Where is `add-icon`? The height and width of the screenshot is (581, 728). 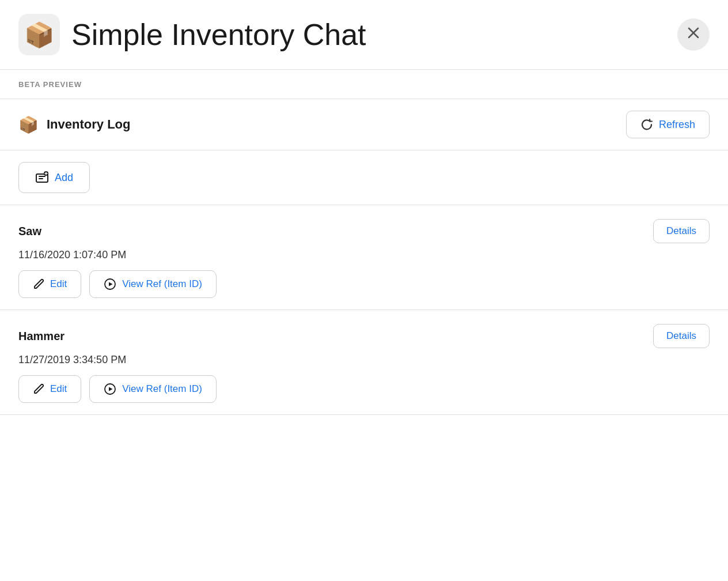
add-icon is located at coordinates (42, 178).